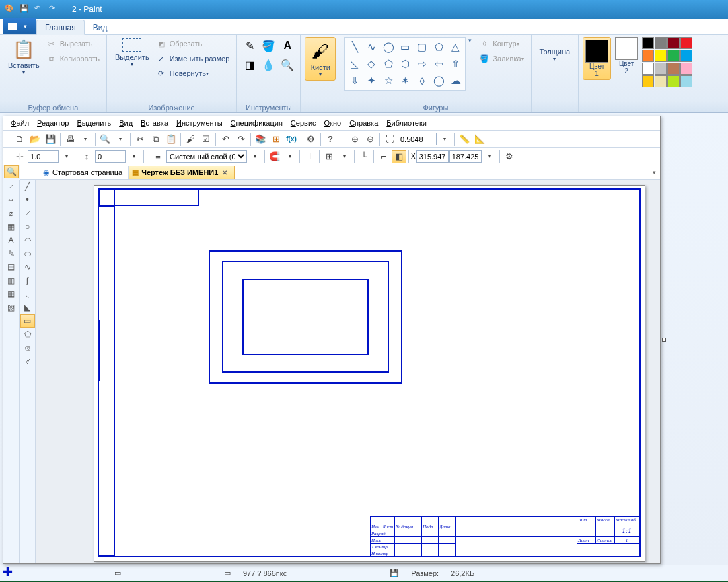 The width and height of the screenshot is (728, 582). What do you see at coordinates (110, 156) in the screenshot?
I see `offset-input` at bounding box center [110, 156].